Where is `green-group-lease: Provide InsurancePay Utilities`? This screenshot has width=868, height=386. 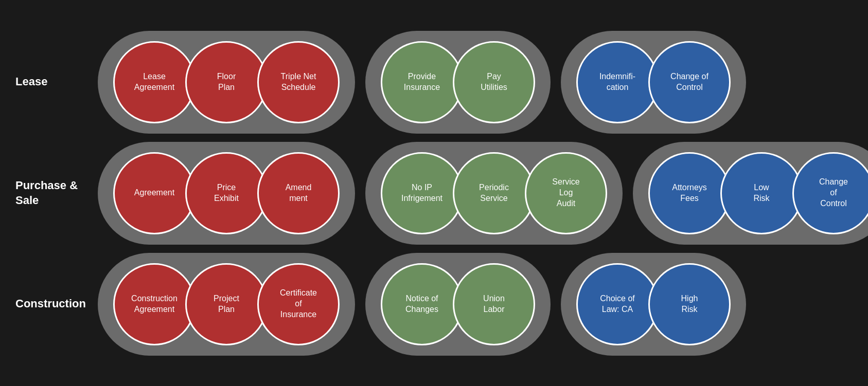
green-group-lease: Provide InsurancePay Utilities is located at coordinates (458, 82).